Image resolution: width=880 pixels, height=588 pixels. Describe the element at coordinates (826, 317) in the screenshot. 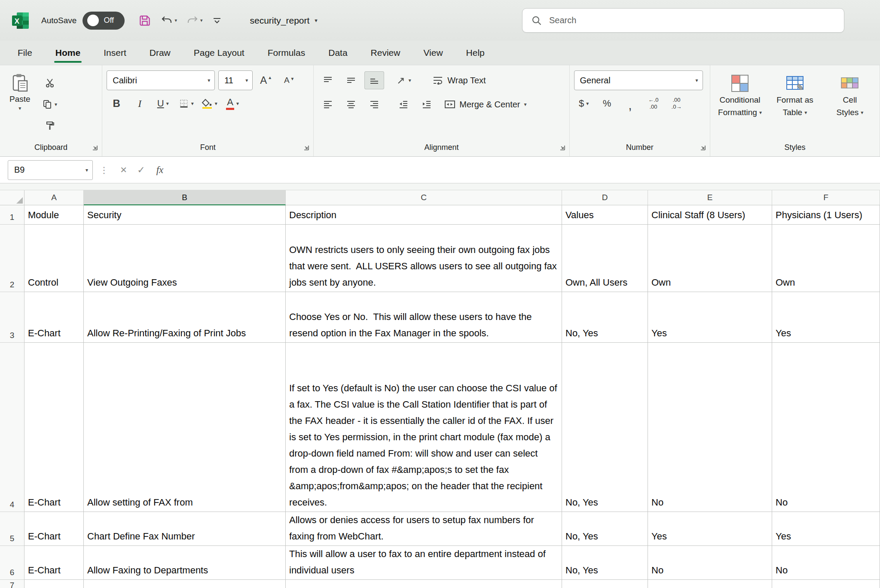

I see `cell-F3: Yes` at that location.